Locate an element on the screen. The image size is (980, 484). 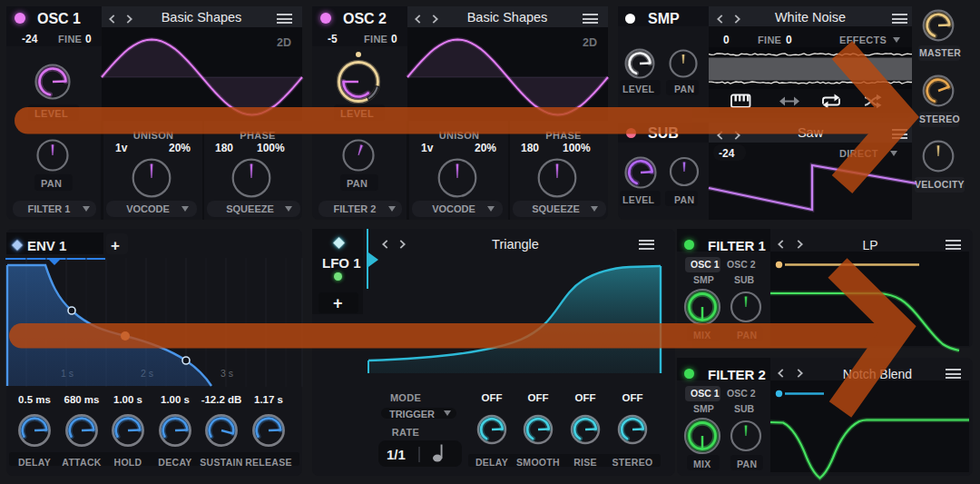
svg-text: 3 s is located at coordinates (227, 373).